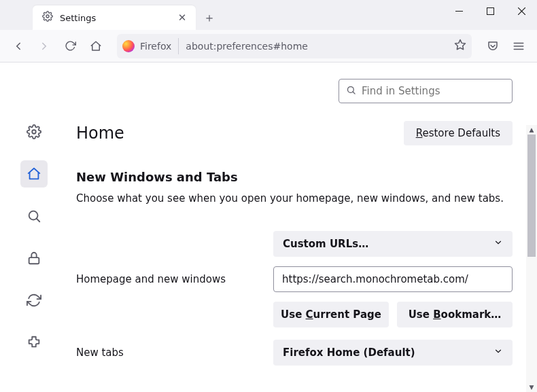  What do you see at coordinates (168, 353) in the screenshot?
I see `newtabs-label: New tabs` at bounding box center [168, 353].